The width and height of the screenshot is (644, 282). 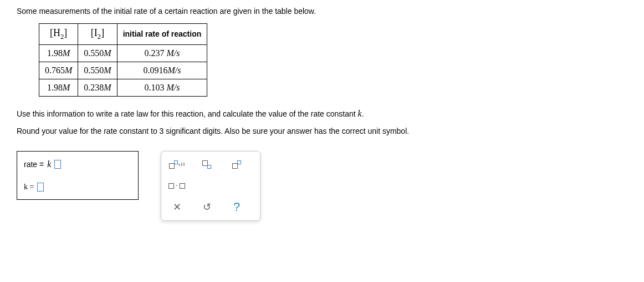 What do you see at coordinates (78, 187) in the screenshot?
I see `k-value-input-line: k =` at bounding box center [78, 187].